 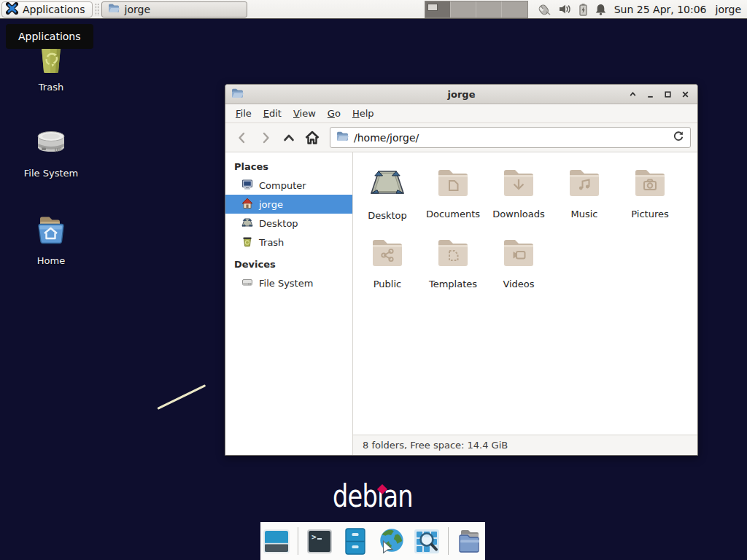 I want to click on sidebar-item-label: Computer, so click(x=283, y=185).